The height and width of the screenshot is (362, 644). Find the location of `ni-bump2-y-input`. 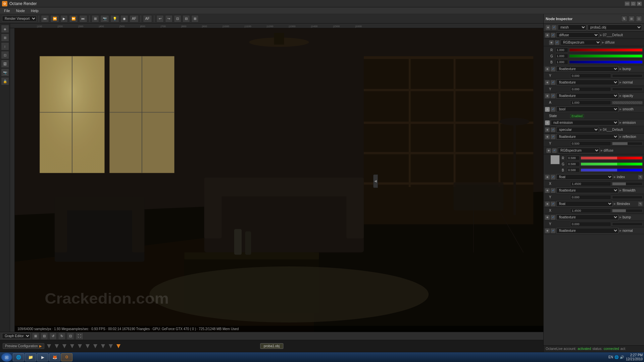

ni-bump2-y-input is located at coordinates (591, 224).